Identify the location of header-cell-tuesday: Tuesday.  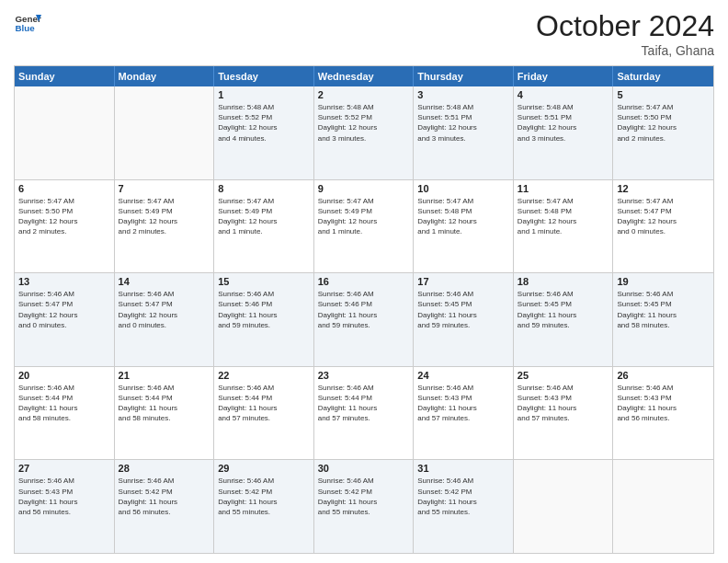
(265, 76).